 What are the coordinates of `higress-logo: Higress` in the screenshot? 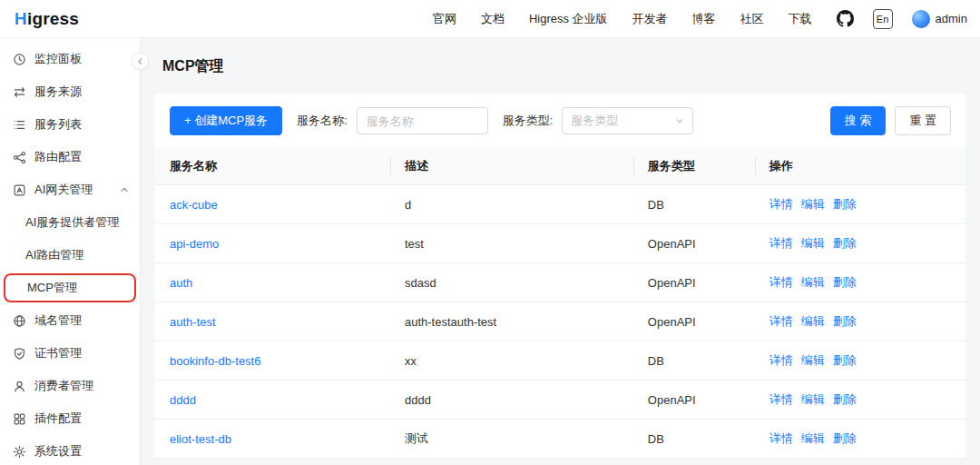 It's located at (47, 19).